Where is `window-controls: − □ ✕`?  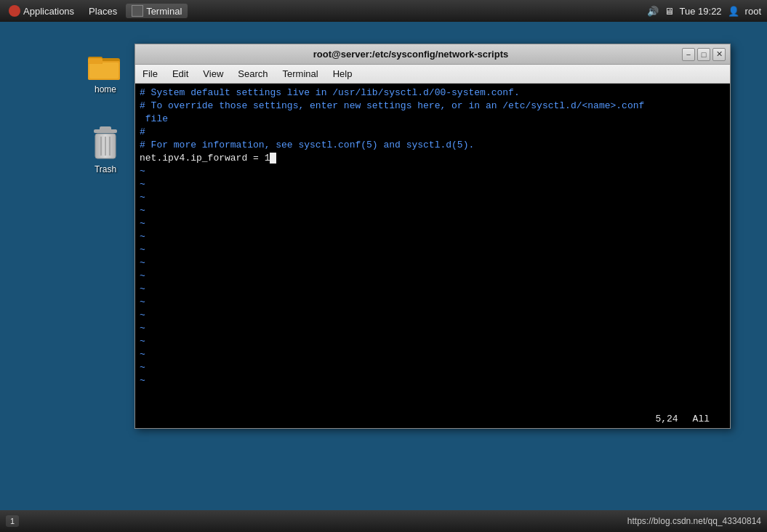
window-controls: − □ ✕ is located at coordinates (704, 55).